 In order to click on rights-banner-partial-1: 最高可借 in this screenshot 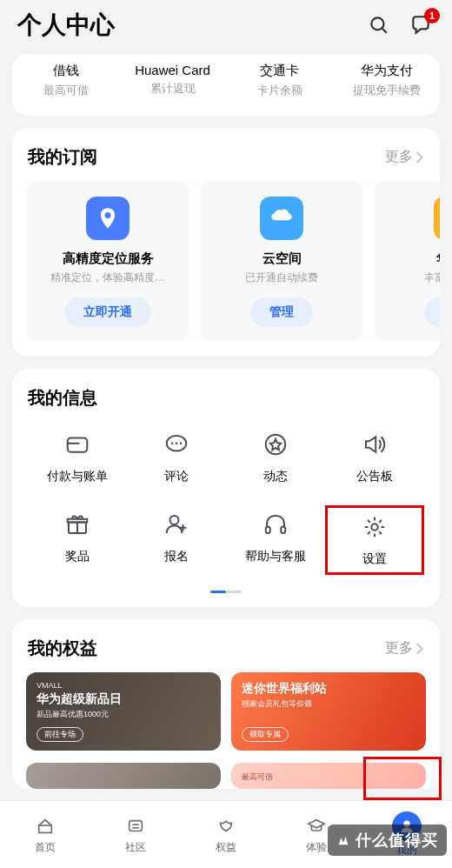, I will do `click(329, 776)`.